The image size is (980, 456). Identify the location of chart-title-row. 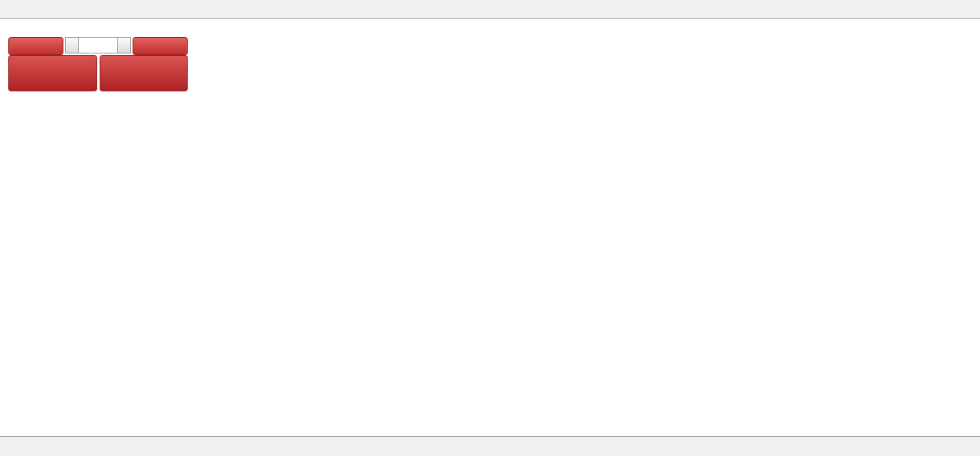
(18, 27).